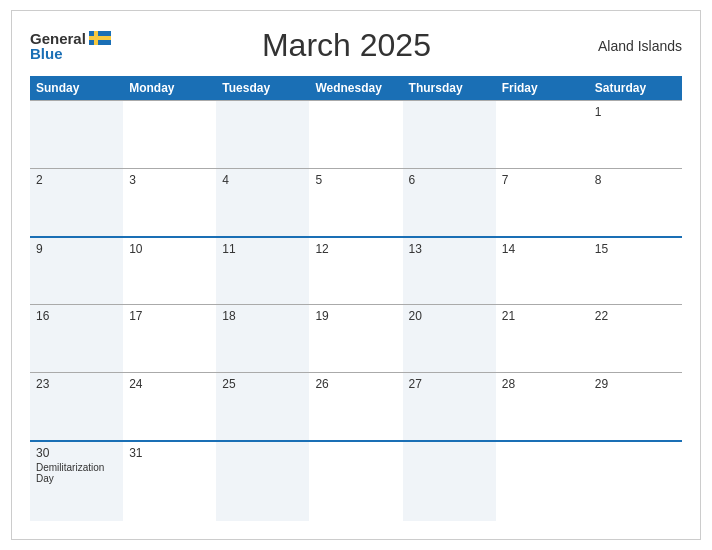 This screenshot has width=712, height=550. Describe the element at coordinates (76, 316) in the screenshot. I see `day-number: 16` at that location.